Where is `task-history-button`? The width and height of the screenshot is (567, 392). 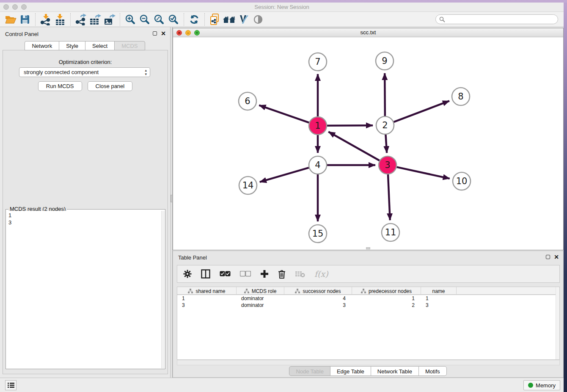 task-history-button is located at coordinates (11, 385).